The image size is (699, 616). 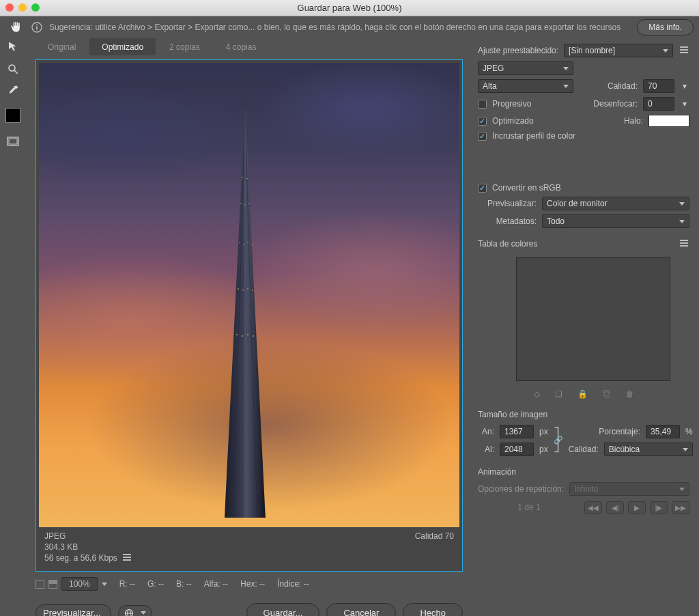 What do you see at coordinates (537, 394) in the screenshot?
I see `ct-diamond-icon: ◇` at bounding box center [537, 394].